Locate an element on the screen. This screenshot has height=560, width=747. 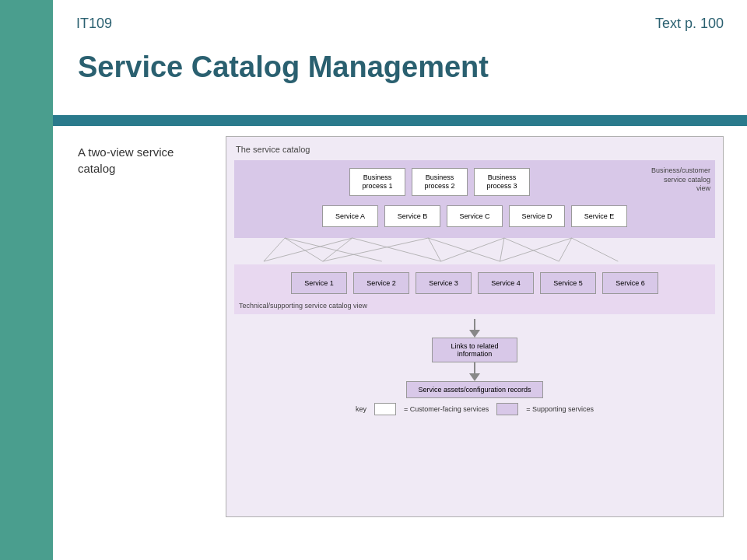
arrow-records is located at coordinates (475, 372).